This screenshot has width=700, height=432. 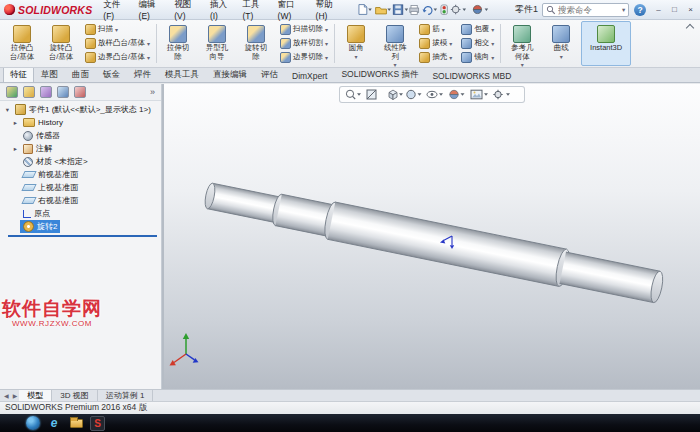 I want to click on tree-item-material: 材质 <未指定>, so click(x=80, y=162).